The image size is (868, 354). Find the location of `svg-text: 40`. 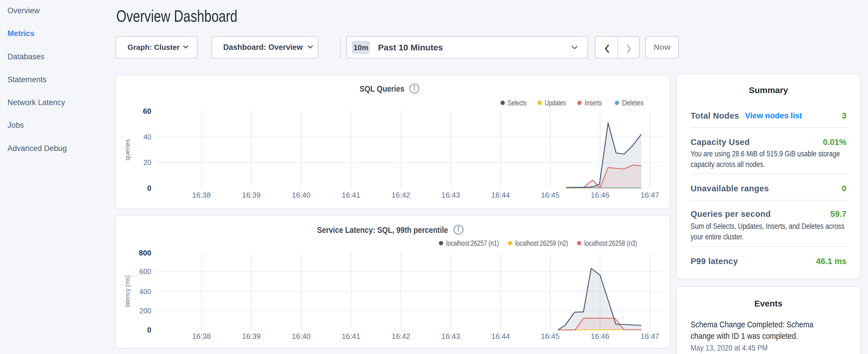

svg-text: 40 is located at coordinates (147, 137).